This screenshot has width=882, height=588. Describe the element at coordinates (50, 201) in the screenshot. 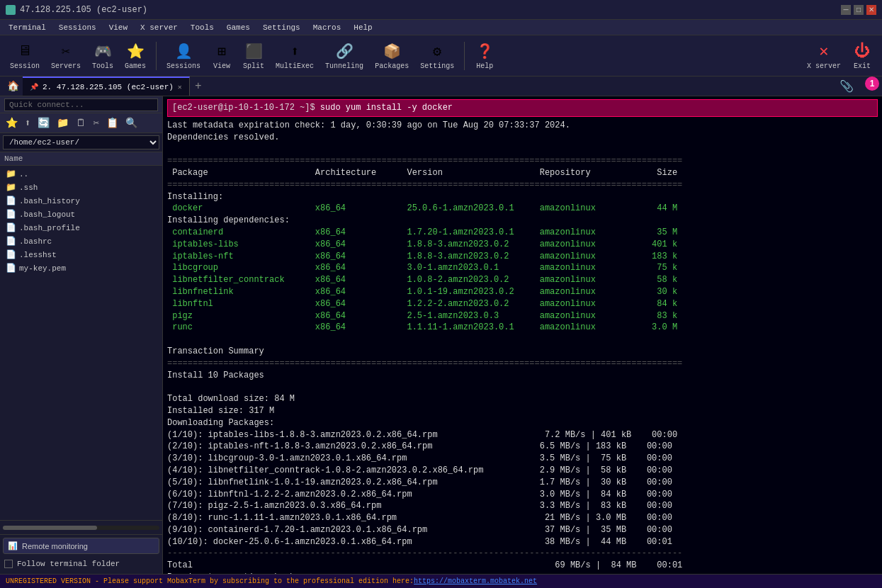

I see `tree-item-label: .bash_history` at that location.